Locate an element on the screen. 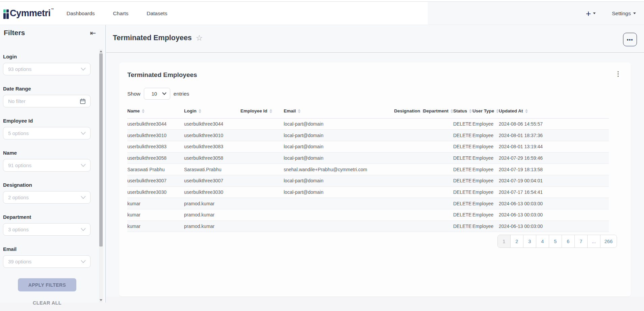 The height and width of the screenshot is (311, 644). page-size-select: 10 is located at coordinates (157, 94).